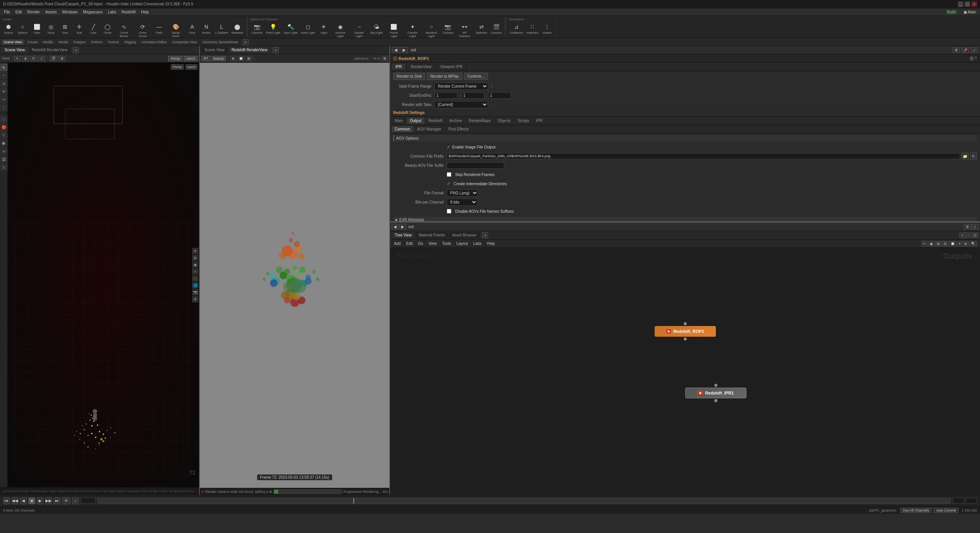 This screenshot has height=533, width=980. What do you see at coordinates (924, 244) in the screenshot?
I see `node-action-1: ✂` at bounding box center [924, 244].